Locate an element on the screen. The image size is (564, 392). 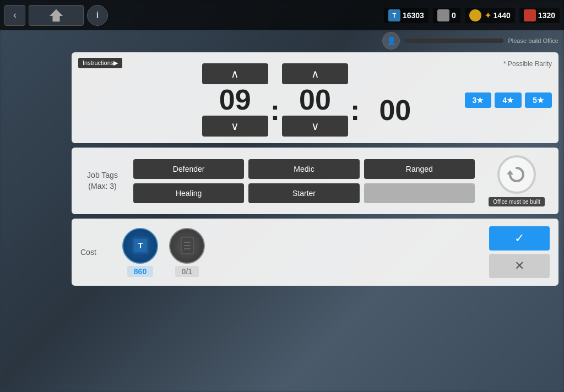
back-button: ‹ is located at coordinates (15, 15).